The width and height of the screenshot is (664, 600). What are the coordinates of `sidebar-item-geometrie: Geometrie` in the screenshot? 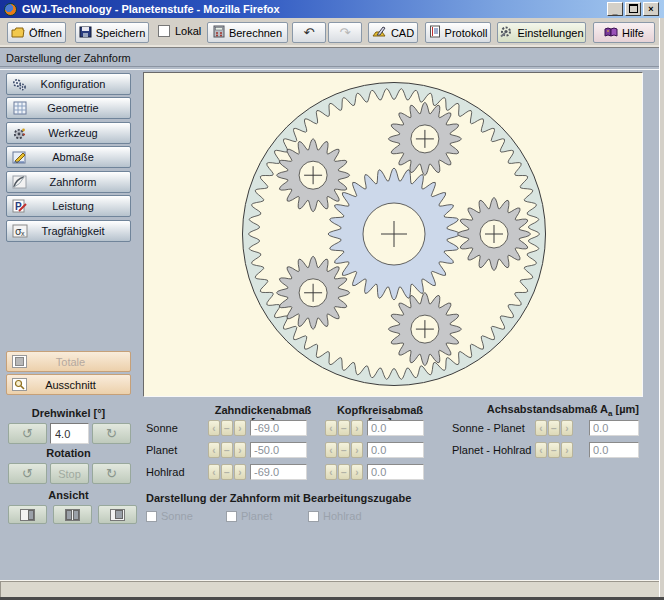 It's located at (68, 108).